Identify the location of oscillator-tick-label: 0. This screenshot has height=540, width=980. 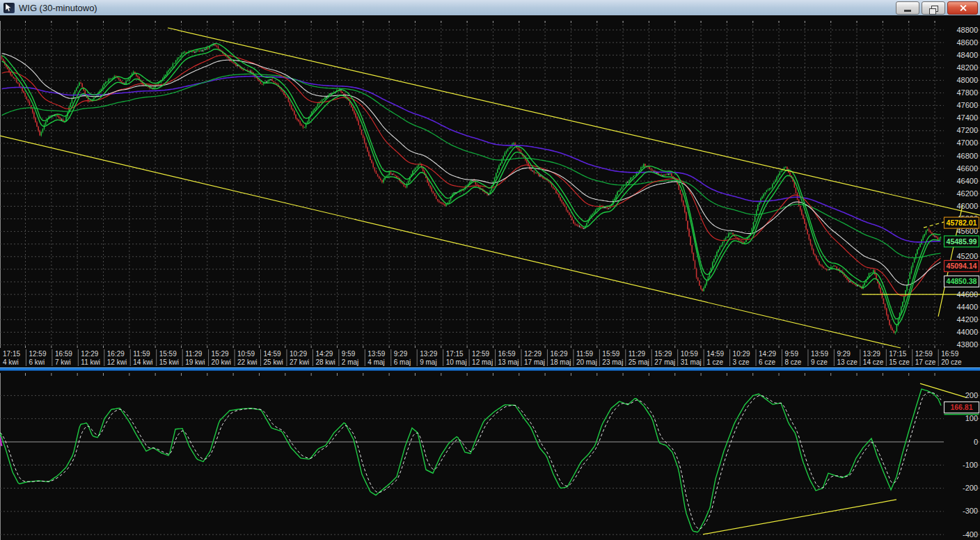
(976, 442).